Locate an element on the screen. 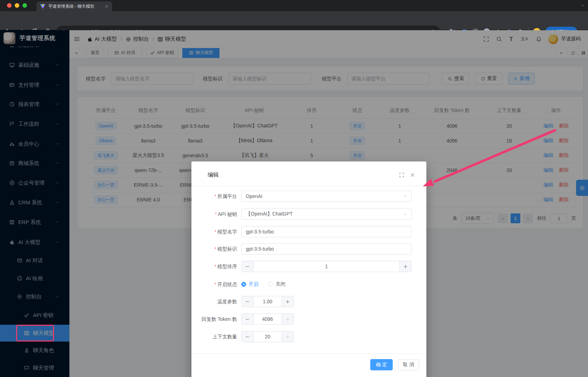 Image resolution: width=588 pixels, height=377 pixels. radio-关闭: 关闭 is located at coordinates (277, 284).